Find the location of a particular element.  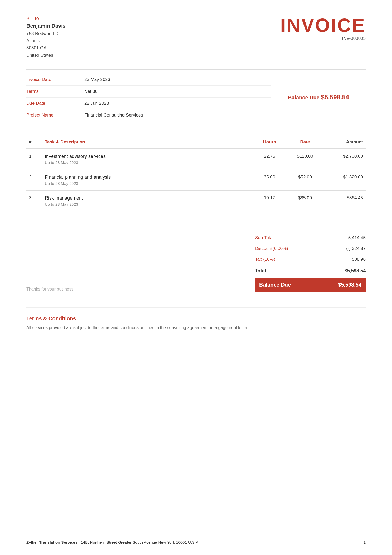

address-line1: 753 Redwood Dr is located at coordinates (46, 34).